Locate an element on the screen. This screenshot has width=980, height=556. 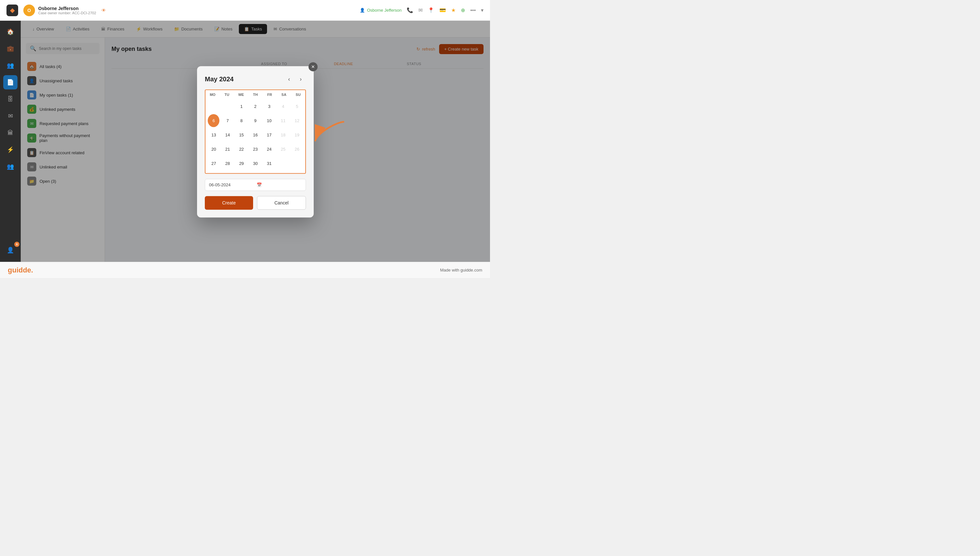
case-number: Case owner number: ACC-DCI-2702 is located at coordinates (67, 13).